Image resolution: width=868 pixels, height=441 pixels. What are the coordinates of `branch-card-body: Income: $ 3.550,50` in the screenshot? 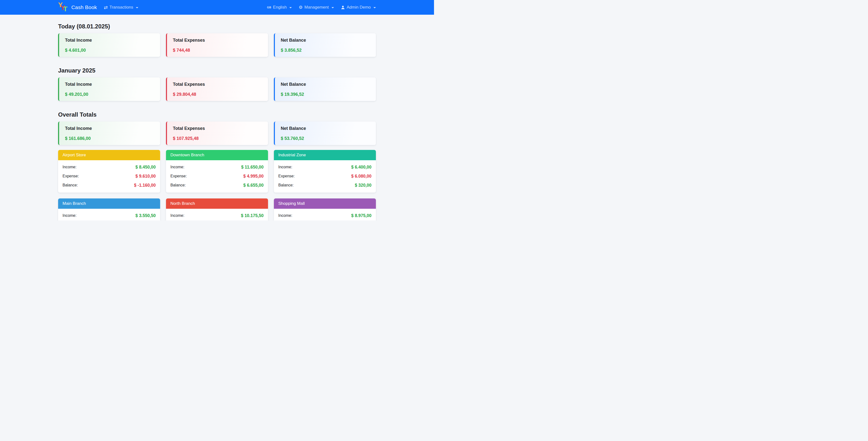 It's located at (109, 215).